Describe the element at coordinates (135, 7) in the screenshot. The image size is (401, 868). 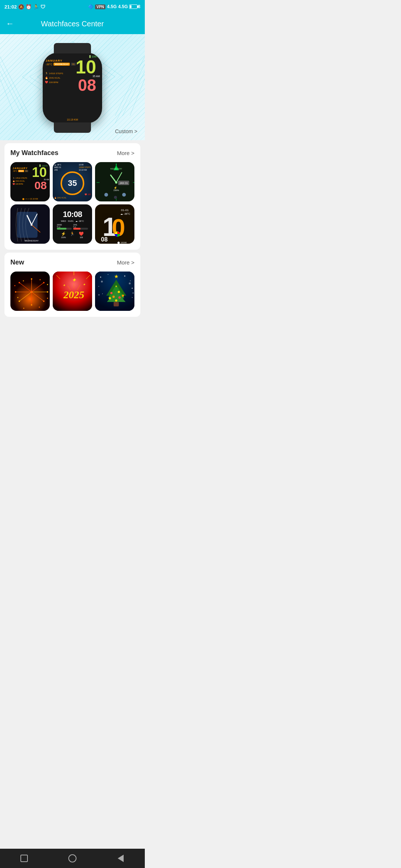
I see `battery-icon: 8` at that location.